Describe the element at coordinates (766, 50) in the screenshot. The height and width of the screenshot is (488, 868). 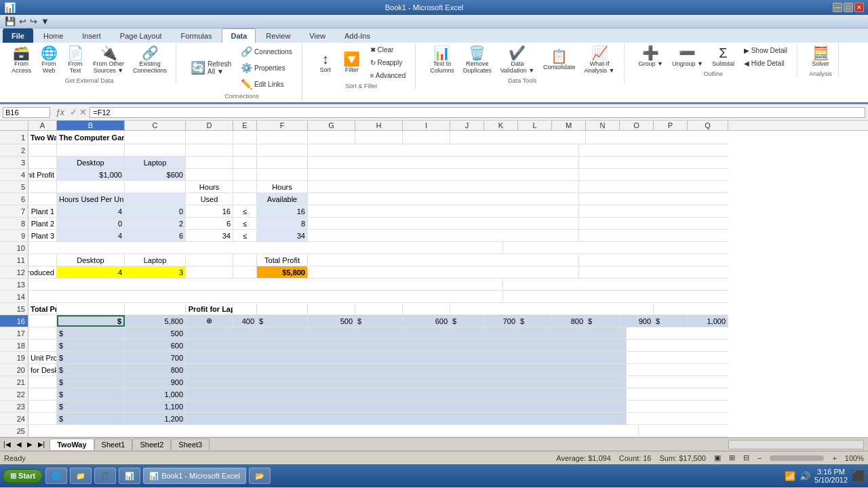
I see `show-detail-button: ▶ Show Detail` at that location.